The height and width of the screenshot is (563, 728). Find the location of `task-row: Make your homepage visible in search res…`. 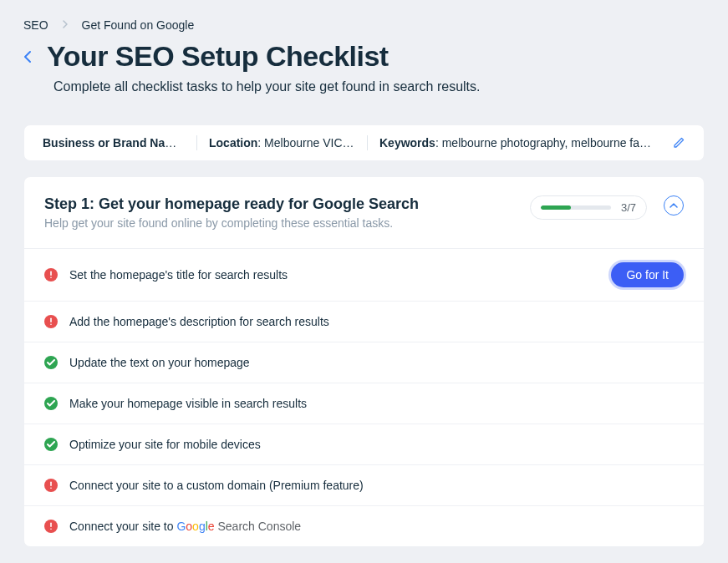

task-row: Make your homepage visible in search res… is located at coordinates (364, 404).